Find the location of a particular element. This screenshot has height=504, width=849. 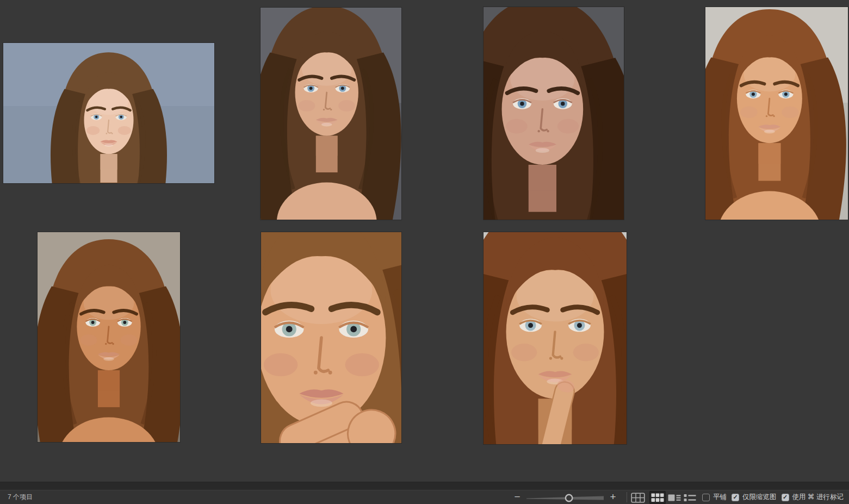

tile-checkbox: ✓ is located at coordinates (706, 497).